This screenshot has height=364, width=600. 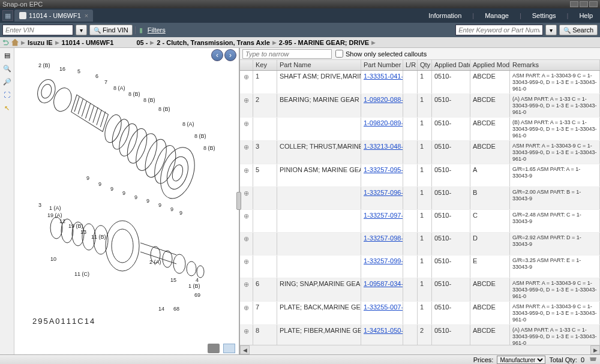 I want to click on zoom-out-icon: 🔎, so click(x=7, y=82).